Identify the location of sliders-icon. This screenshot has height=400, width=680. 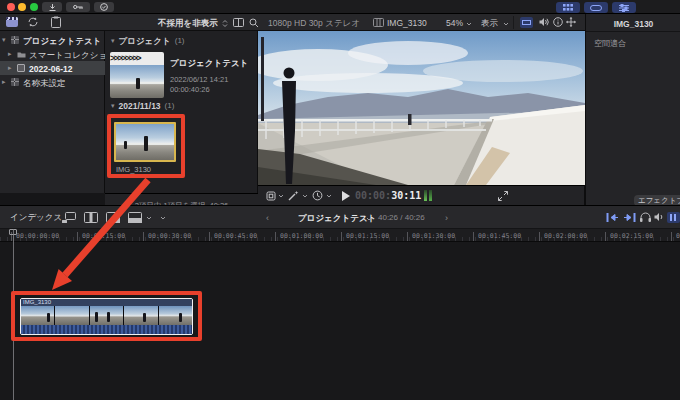
(624, 8).